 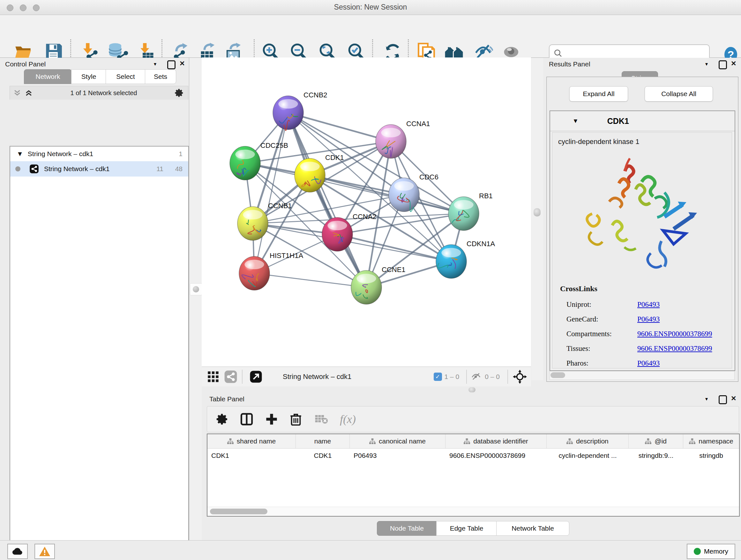 What do you see at coordinates (486, 196) in the screenshot?
I see `network-node-label: RB1` at bounding box center [486, 196].